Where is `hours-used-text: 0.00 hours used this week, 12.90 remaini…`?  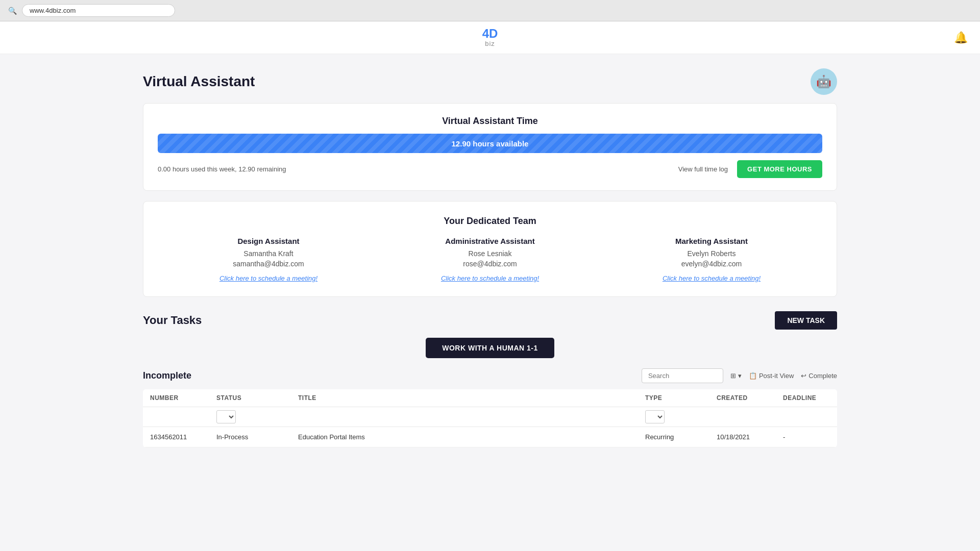 hours-used-text: 0.00 hours used this week, 12.90 remaini… is located at coordinates (222, 169).